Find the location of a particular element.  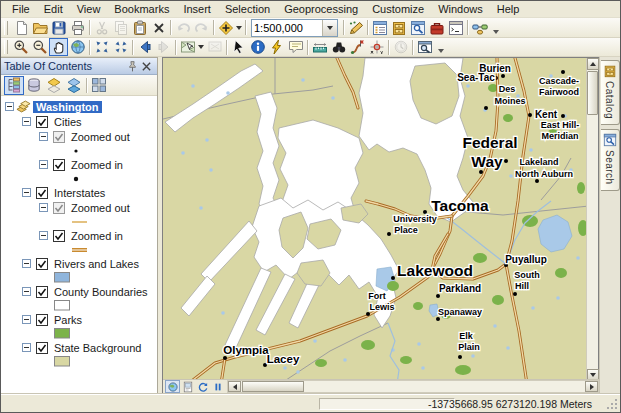

arctoolbox-button is located at coordinates (436, 28).